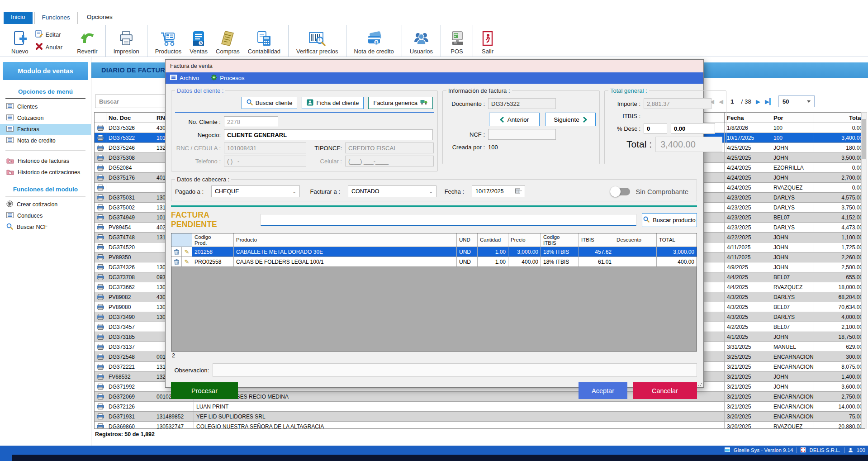 The width and height of the screenshot is (868, 461). What do you see at coordinates (603, 391) in the screenshot?
I see `aceptar-button: Aceptar` at bounding box center [603, 391].